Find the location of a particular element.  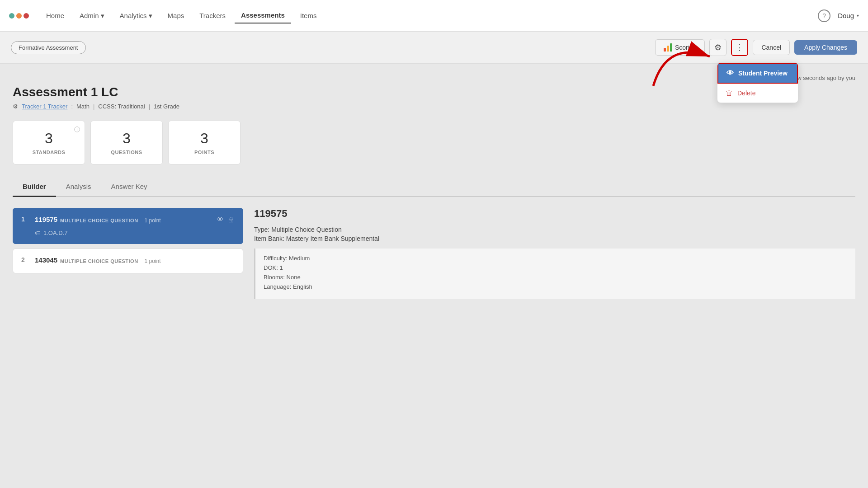

apply-changes-button: Apply Changes is located at coordinates (826, 47).